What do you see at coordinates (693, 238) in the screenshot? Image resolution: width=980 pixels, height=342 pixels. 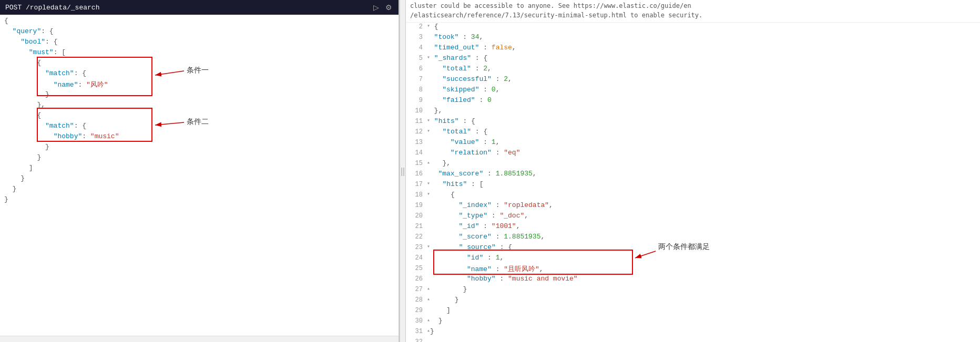 I see `result-line: 22 "_score" : 1.8851935,` at bounding box center [693, 238].